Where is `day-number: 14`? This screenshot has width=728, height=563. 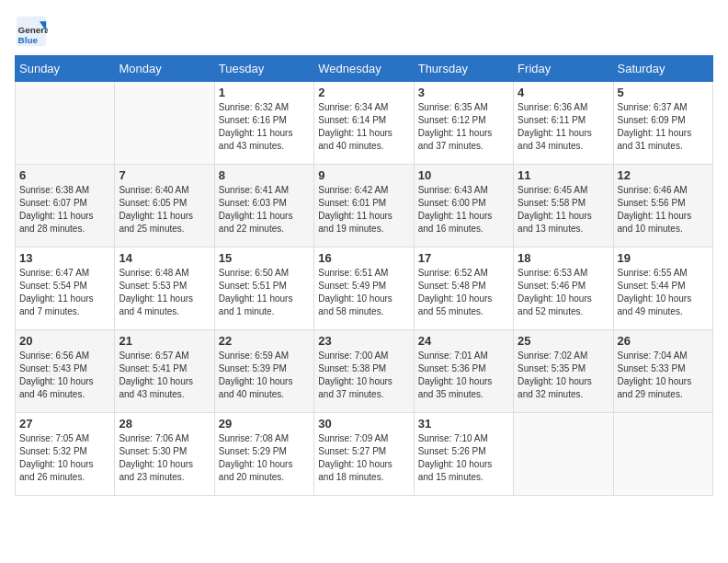
day-number: 14 is located at coordinates (164, 258).